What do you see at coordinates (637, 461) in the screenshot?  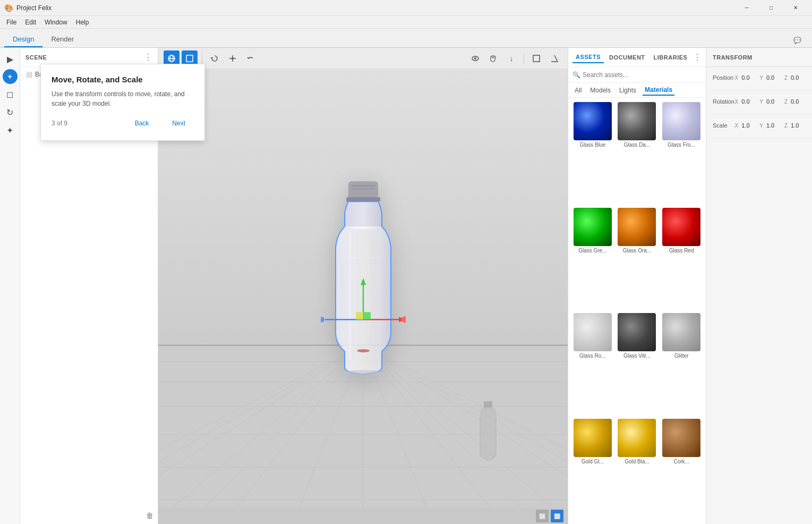 I see `asset-label-gold2: Gold Bla...` at bounding box center [637, 461].